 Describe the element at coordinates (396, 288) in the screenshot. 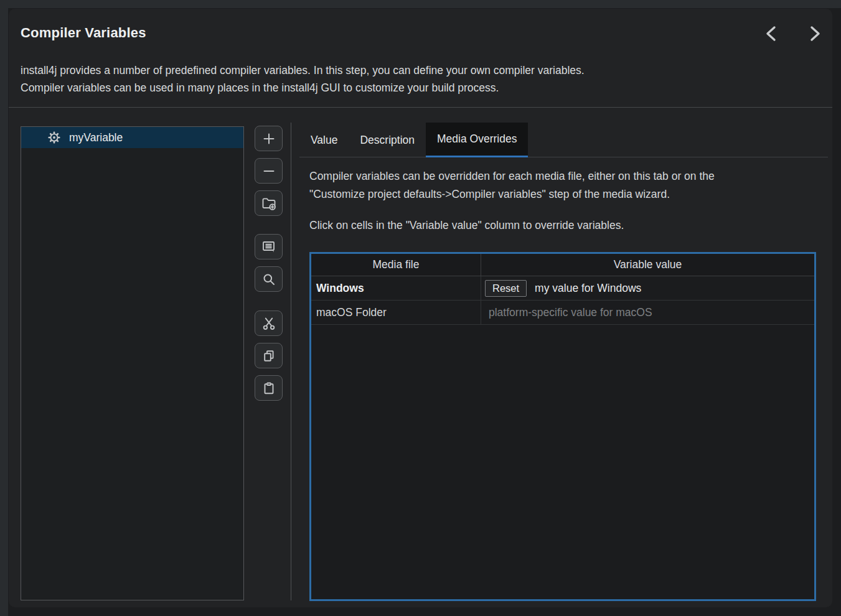

I see `media-file-cell: Windows` at that location.